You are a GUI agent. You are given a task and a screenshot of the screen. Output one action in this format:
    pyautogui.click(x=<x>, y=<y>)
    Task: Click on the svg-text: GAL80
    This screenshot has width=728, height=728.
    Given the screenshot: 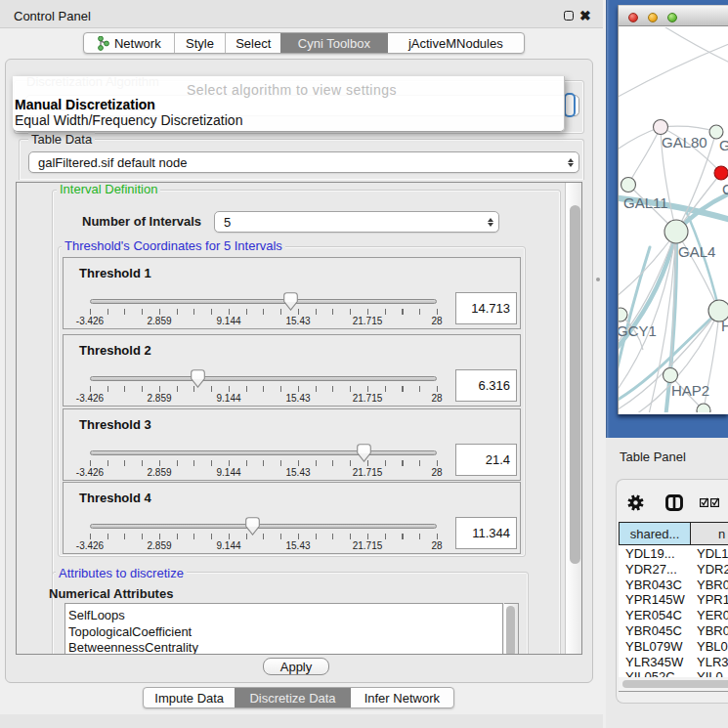 What is the action you would take?
    pyautogui.click(x=684, y=143)
    